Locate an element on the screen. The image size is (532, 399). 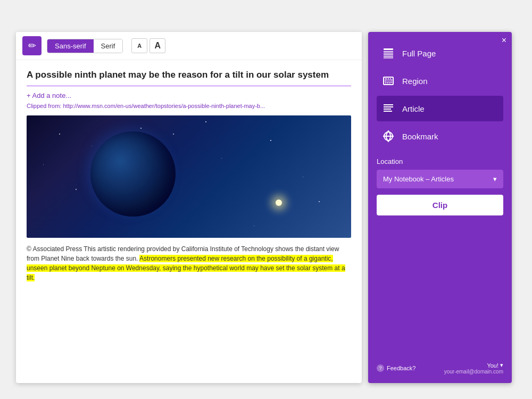
full-page-icon is located at coordinates (388, 53).